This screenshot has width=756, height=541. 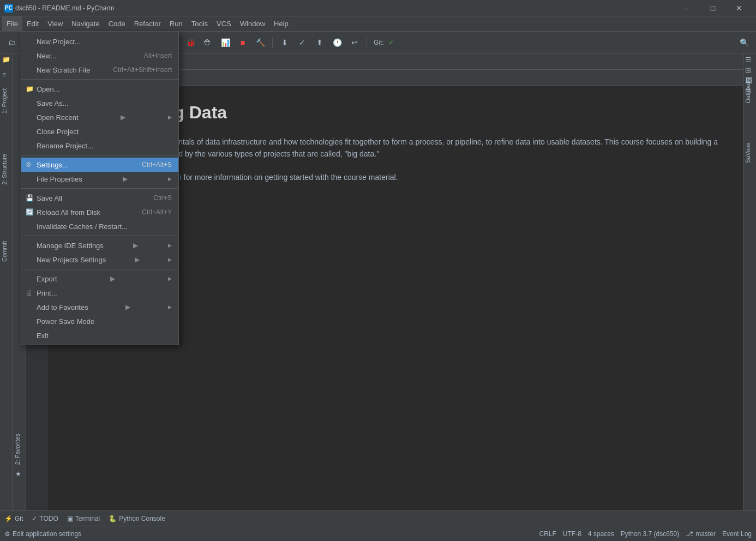 What do you see at coordinates (100, 279) in the screenshot?
I see `menu-export: Export ▶` at bounding box center [100, 279].